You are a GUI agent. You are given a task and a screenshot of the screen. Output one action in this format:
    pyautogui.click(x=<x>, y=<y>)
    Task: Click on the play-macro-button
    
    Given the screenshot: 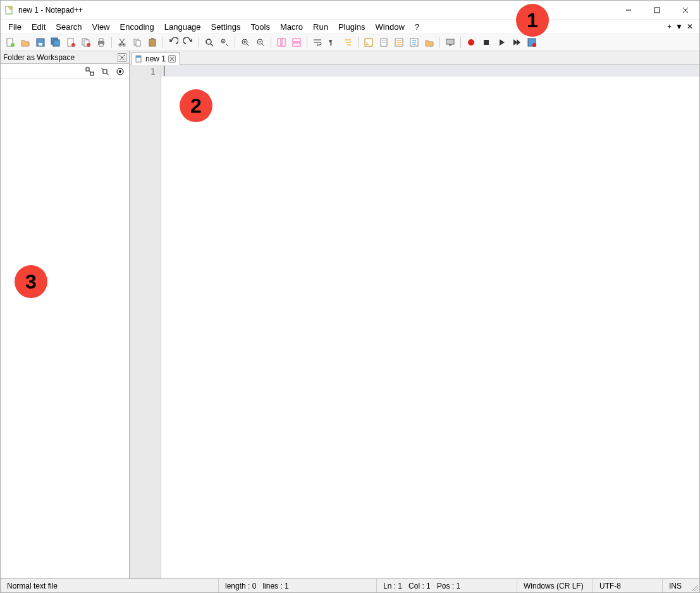 What is the action you would take?
    pyautogui.click(x=501, y=42)
    